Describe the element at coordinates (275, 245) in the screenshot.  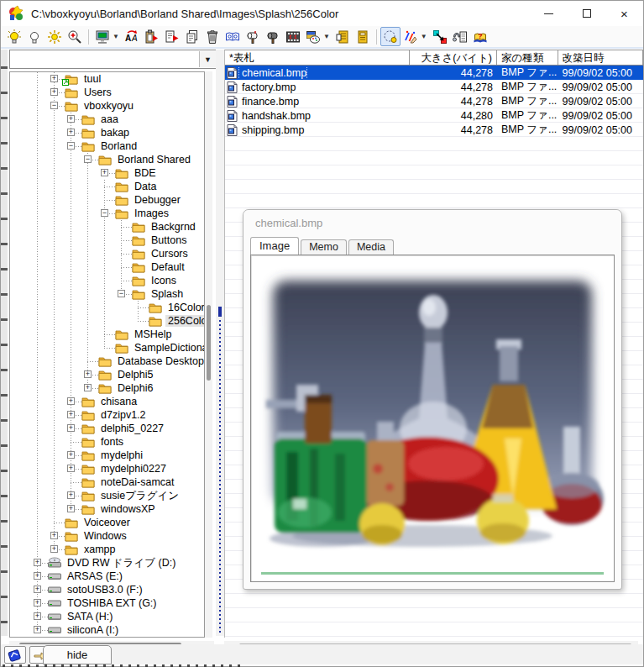
I see `preview-tab-image: Image` at that location.